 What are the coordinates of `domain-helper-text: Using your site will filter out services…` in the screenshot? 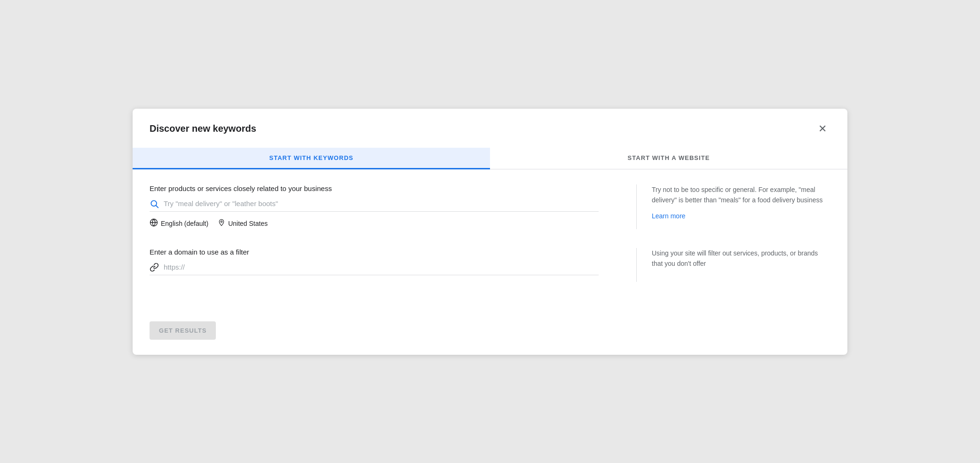 It's located at (741, 259).